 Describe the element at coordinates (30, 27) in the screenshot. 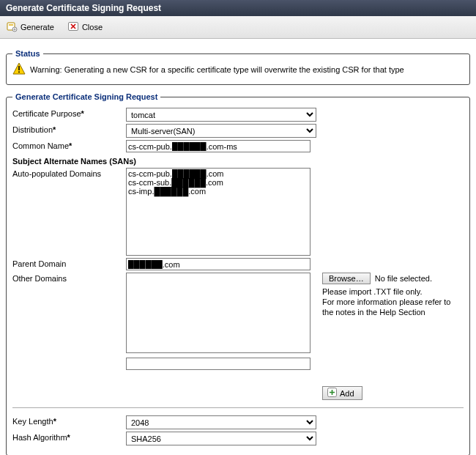

I see `toolbar-generate-button: Generate` at that location.